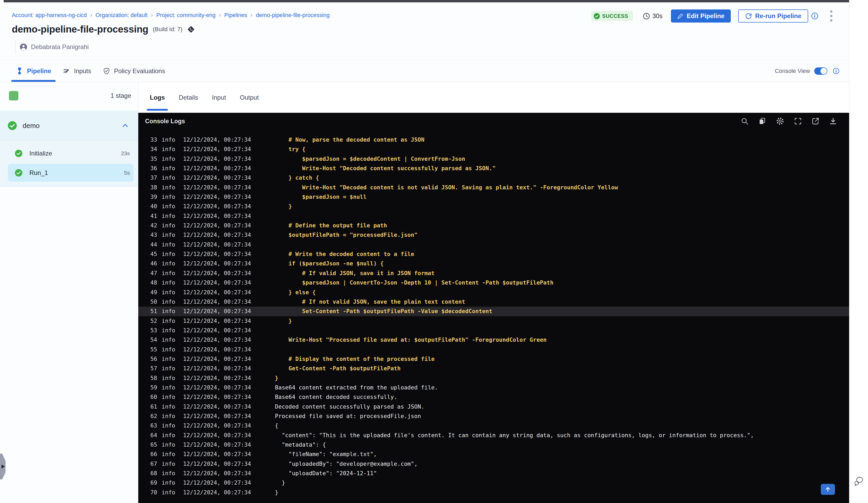 This screenshot has width=868, height=503. I want to click on log-row: 41info12/12/2024, 00:27:34, so click(494, 216).